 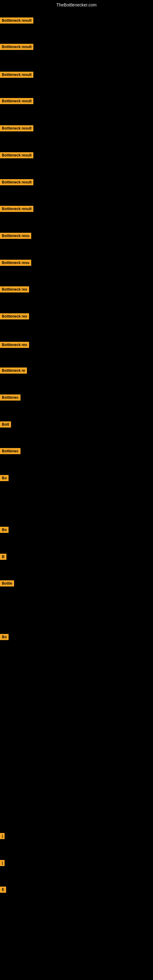 I want to click on badge-container-4: Bottleneck result, so click(x=17, y=102).